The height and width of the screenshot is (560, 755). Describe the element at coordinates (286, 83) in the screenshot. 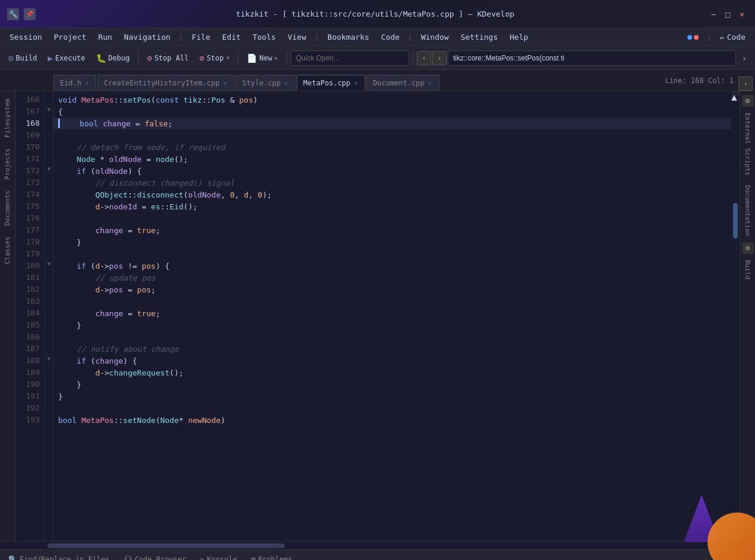

I see `tab-close-style-cpp: ×` at that location.